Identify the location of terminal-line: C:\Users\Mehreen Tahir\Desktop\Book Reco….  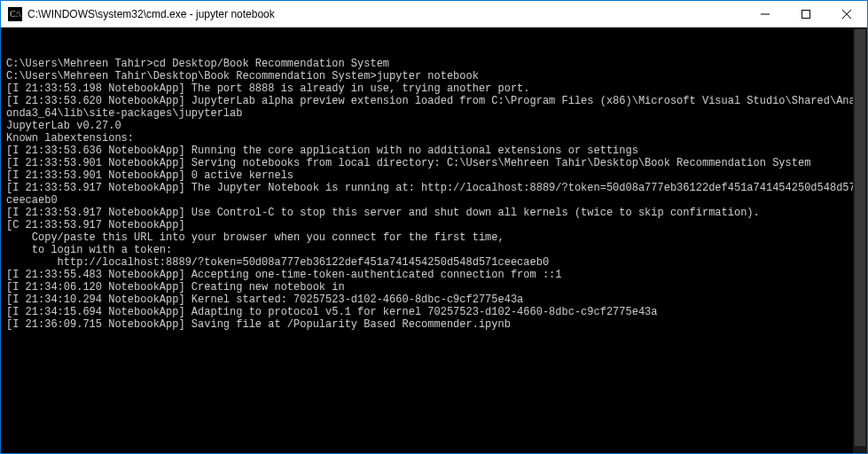
(434, 76).